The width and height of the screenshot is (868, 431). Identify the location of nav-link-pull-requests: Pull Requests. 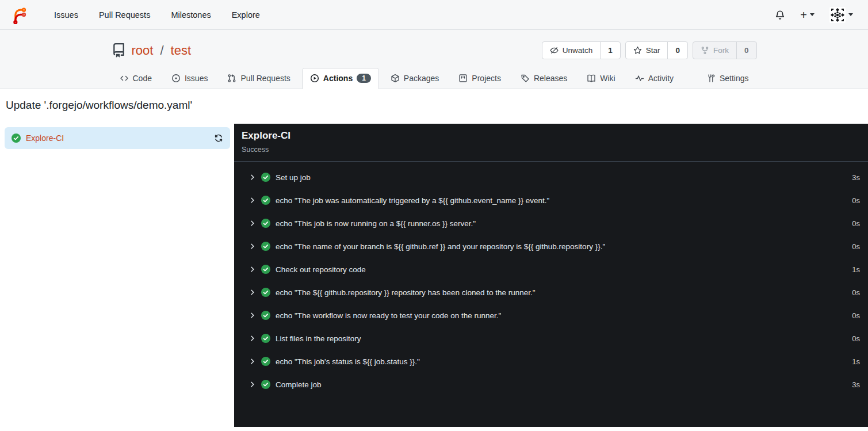
(124, 15).